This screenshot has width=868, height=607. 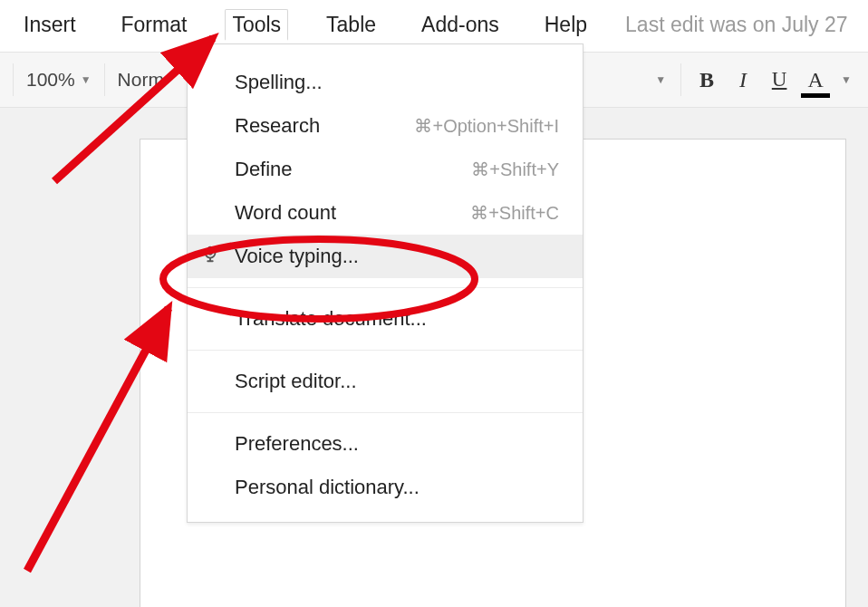 What do you see at coordinates (565, 25) in the screenshot?
I see `menu-help: Help` at bounding box center [565, 25].